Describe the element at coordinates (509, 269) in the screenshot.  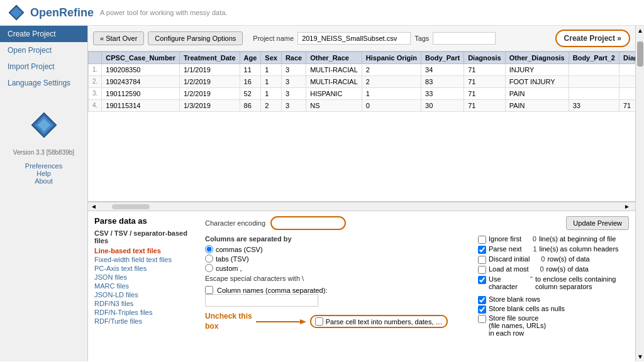
I see `load-at-most-label: Load at most` at that location.